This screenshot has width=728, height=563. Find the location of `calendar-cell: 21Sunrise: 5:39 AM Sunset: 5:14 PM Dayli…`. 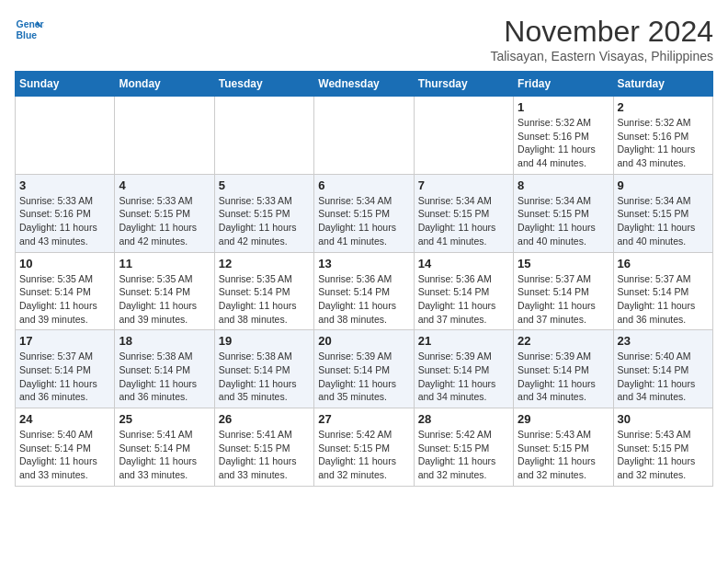

calendar-cell: 21Sunrise: 5:39 AM Sunset: 5:14 PM Dayli… is located at coordinates (463, 370).